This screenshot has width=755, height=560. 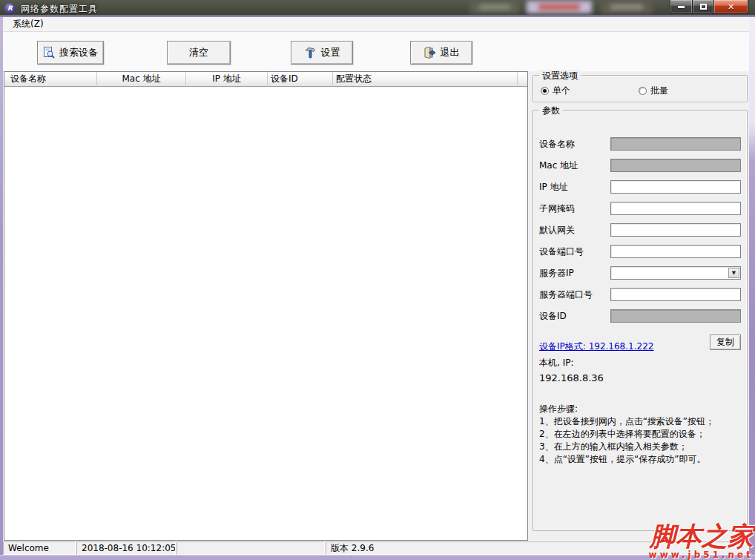 What do you see at coordinates (126, 548) in the screenshot?
I see `status-datetime: 2018-08-16 10:12:05` at bounding box center [126, 548].